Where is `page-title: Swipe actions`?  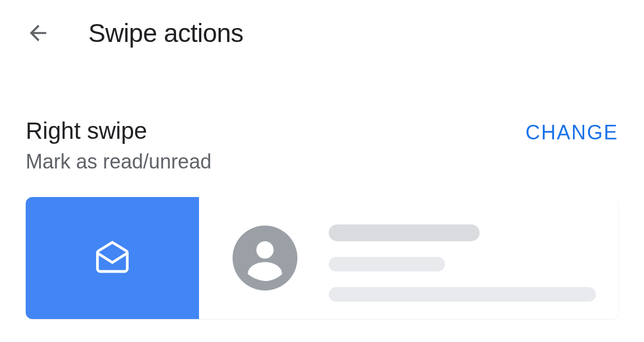 page-title: Swipe actions is located at coordinates (165, 33).